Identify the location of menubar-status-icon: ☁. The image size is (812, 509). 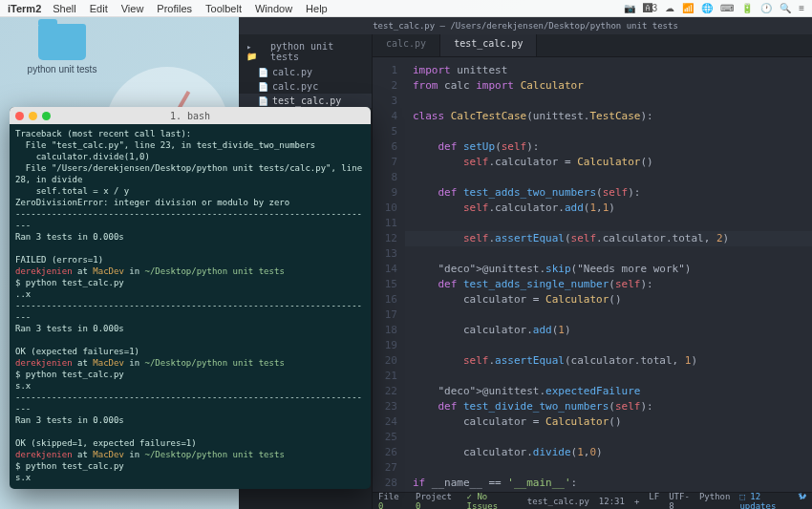
(670, 8).